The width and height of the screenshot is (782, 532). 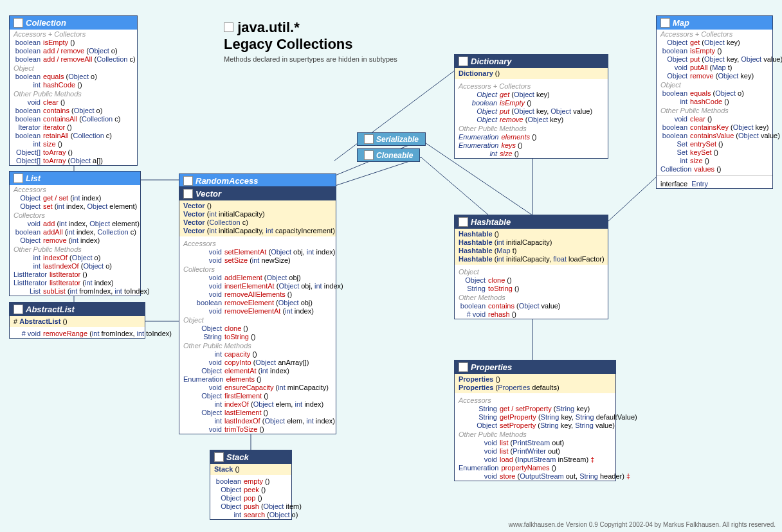 What do you see at coordinates (73, 153) in the screenshot?
I see `method-row: Object[]toArray ()` at bounding box center [73, 153].